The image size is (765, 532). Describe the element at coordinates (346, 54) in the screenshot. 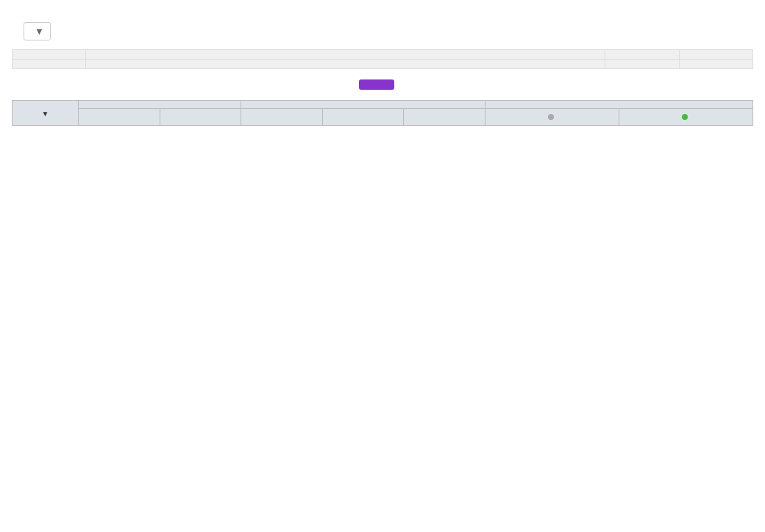

I see `ad-spaces-value` at that location.